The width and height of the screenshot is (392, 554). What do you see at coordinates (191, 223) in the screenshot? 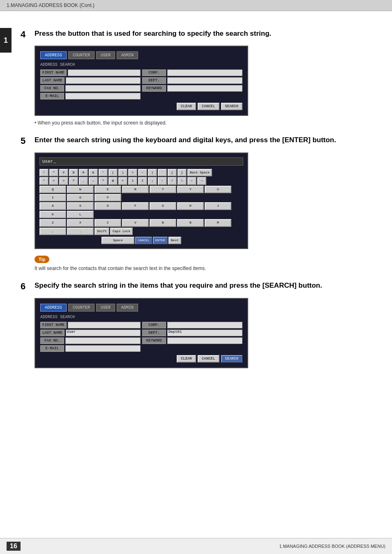
I see `kb-key-n: N` at bounding box center [191, 223].